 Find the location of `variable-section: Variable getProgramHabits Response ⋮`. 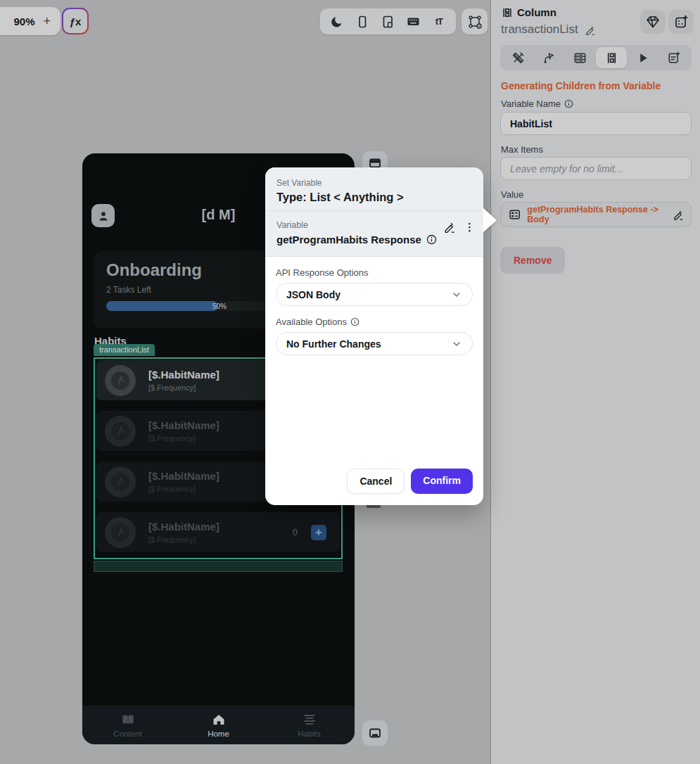

variable-section: Variable getProgramHabits Response ⋮ is located at coordinates (374, 234).